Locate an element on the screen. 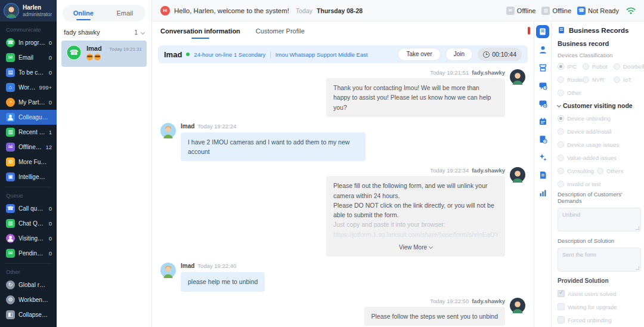  sidebar-item-recent-contacts: Recent con... 1 is located at coordinates (29, 132).